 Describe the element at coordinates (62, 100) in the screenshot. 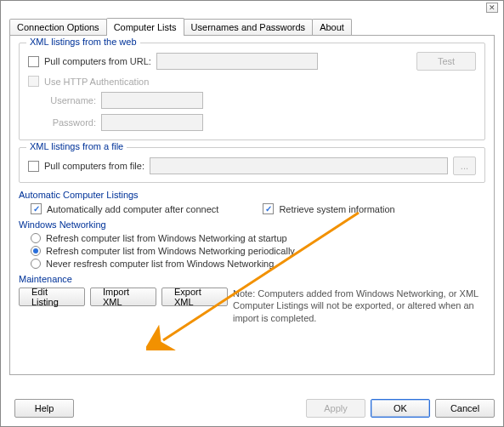

I see `label-username: Username:` at that location.